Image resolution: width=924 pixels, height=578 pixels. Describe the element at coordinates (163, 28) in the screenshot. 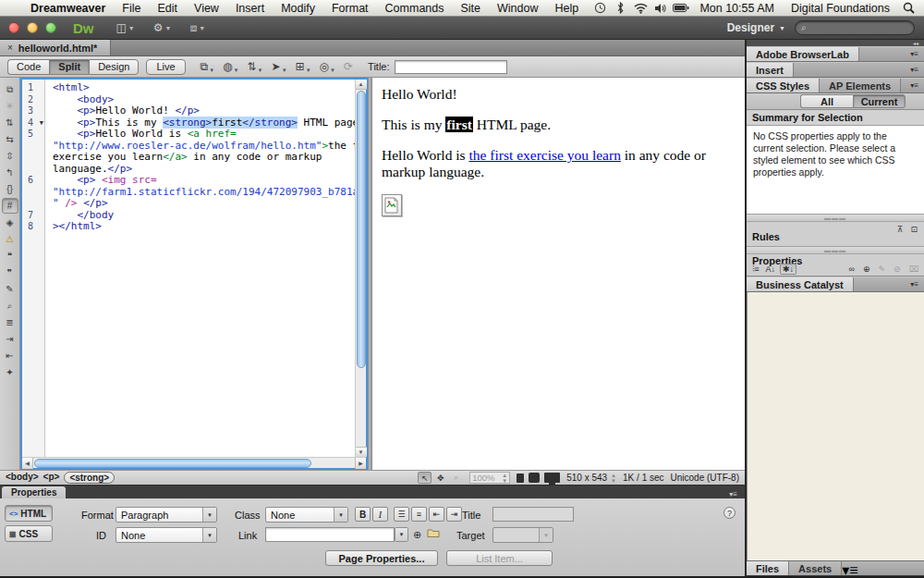

I see `extensions-icon: ⚙▼` at that location.